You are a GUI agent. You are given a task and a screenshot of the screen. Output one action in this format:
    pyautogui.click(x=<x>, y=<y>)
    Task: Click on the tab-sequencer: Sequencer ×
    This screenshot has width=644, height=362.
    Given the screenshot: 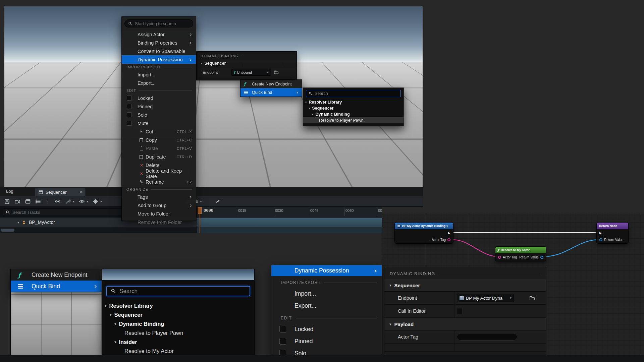 What is the action you would take?
    pyautogui.click(x=60, y=192)
    